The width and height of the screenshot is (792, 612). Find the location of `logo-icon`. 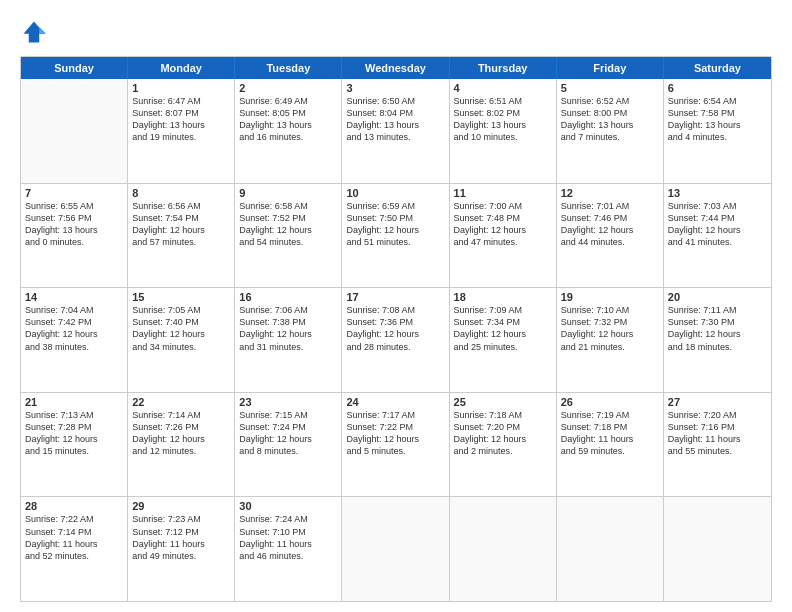

logo-icon is located at coordinates (34, 32).